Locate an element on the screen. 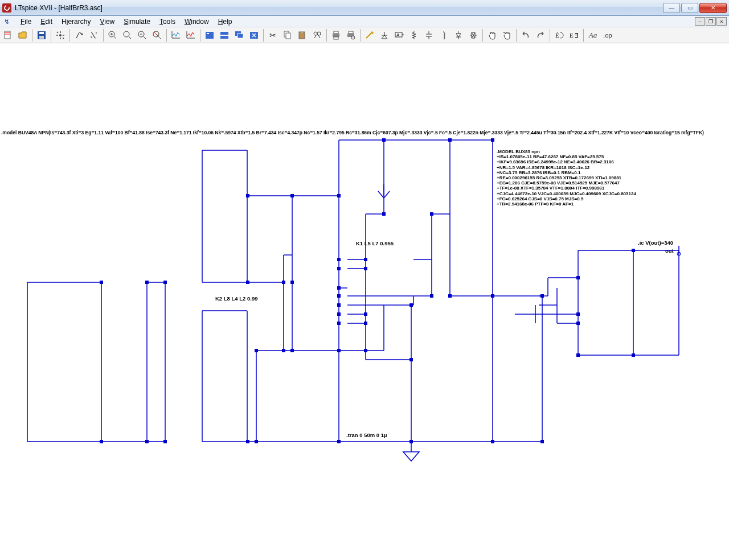 The height and width of the screenshot is (560, 729). menu-file: File is located at coordinates (26, 22).